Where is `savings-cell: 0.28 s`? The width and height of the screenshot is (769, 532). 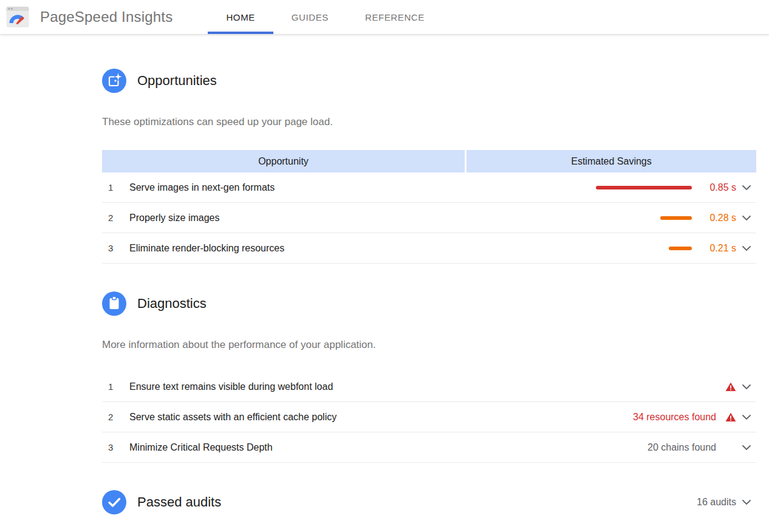 savings-cell: 0.28 s is located at coordinates (708, 218).